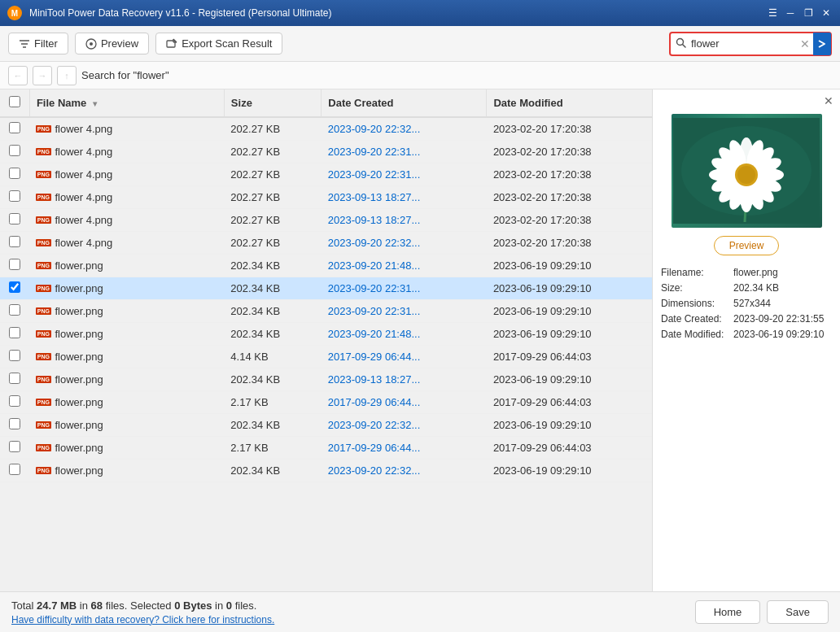  Describe the element at coordinates (746, 306) in the screenshot. I see `file-details: Filename: flower.png Size: 202.34 KB Dim…` at that location.